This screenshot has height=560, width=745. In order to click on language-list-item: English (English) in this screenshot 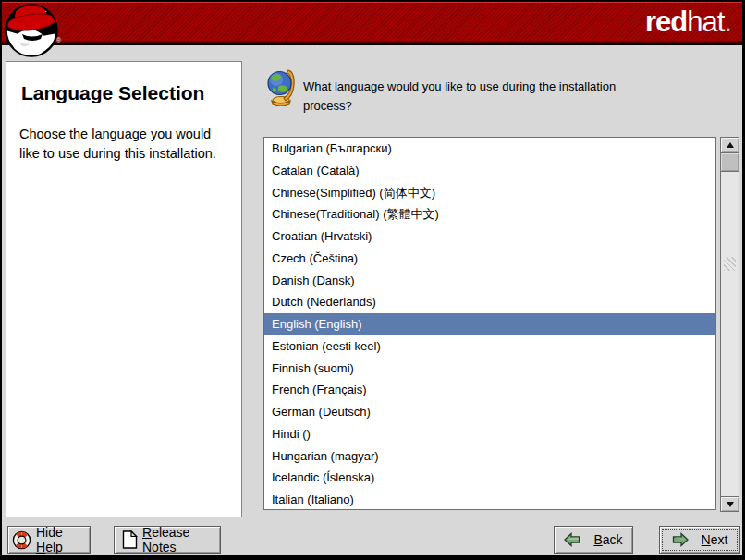, I will do `click(490, 324)`.